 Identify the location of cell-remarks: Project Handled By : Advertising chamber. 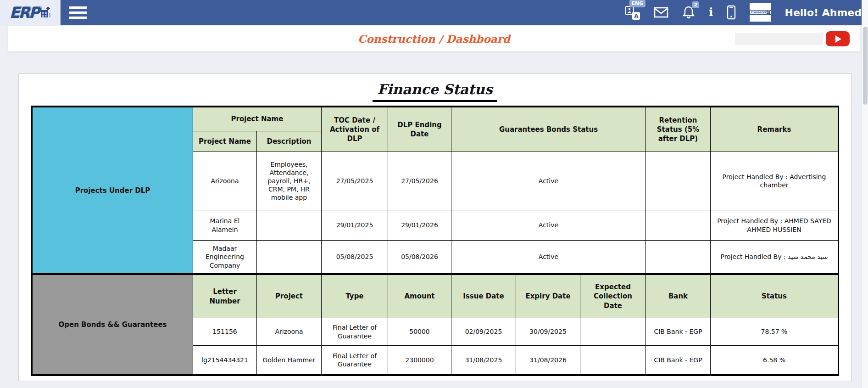
(774, 181).